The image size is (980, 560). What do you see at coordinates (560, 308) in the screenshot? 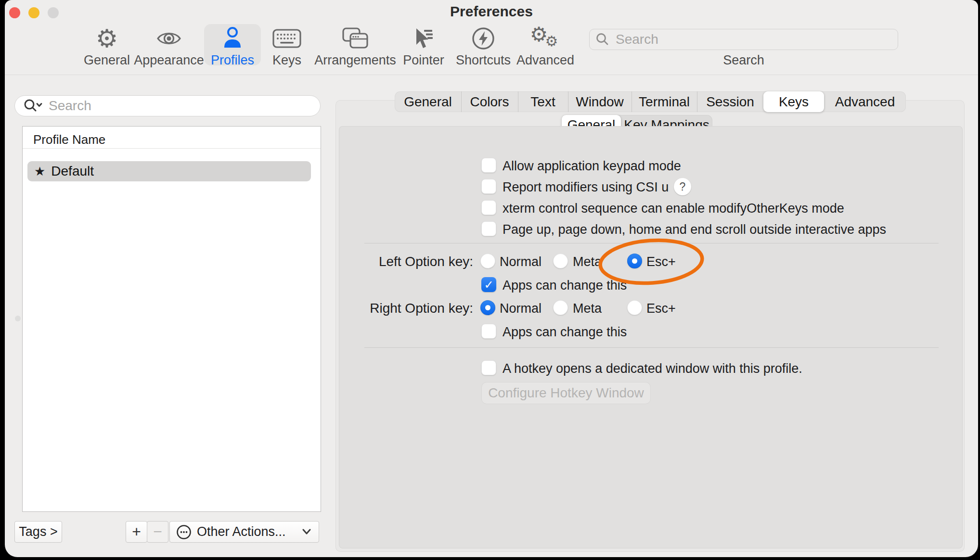
I see `right-option-meta-radio` at bounding box center [560, 308].